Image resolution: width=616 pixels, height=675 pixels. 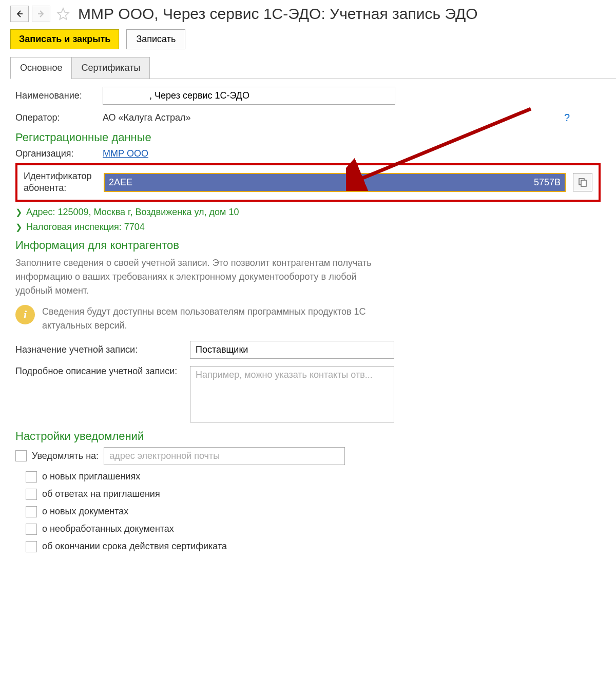 What do you see at coordinates (31, 477) in the screenshot?
I see `notify-new-invites-checkbox` at bounding box center [31, 477].